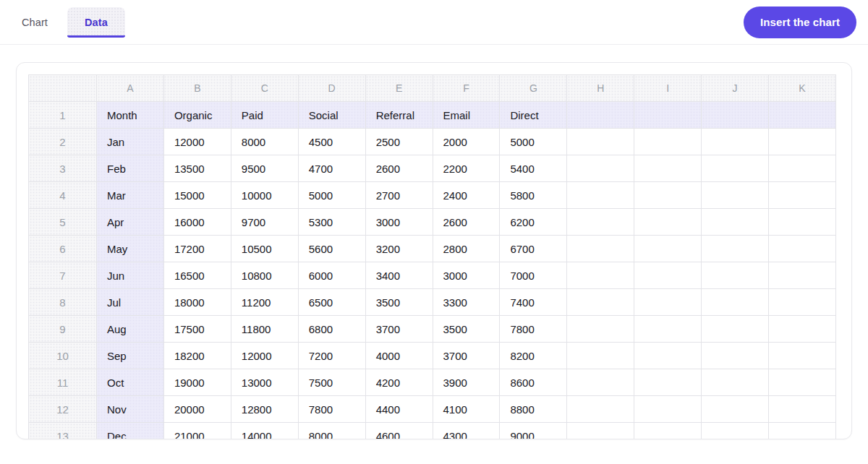 The height and width of the screenshot is (464, 868). Describe the element at coordinates (399, 431) in the screenshot. I see `cell-E13: 4600` at that location.